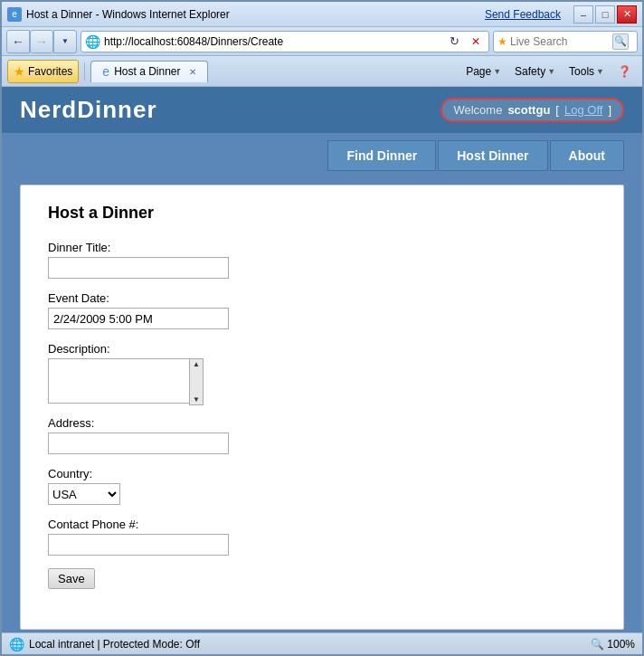 Image resolution: width=644 pixels, height=656 pixels. I want to click on address-label: Address:, so click(322, 423).